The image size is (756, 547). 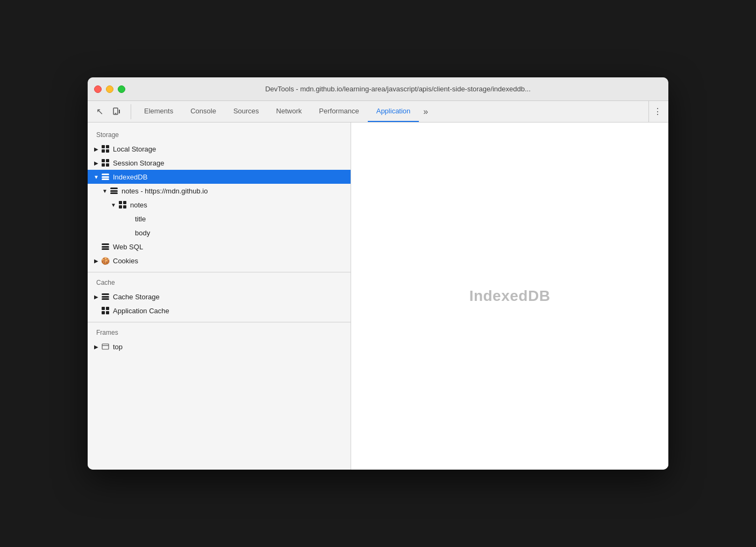 I want to click on sidebar-item-app-cache: Application Cache, so click(x=219, y=311).